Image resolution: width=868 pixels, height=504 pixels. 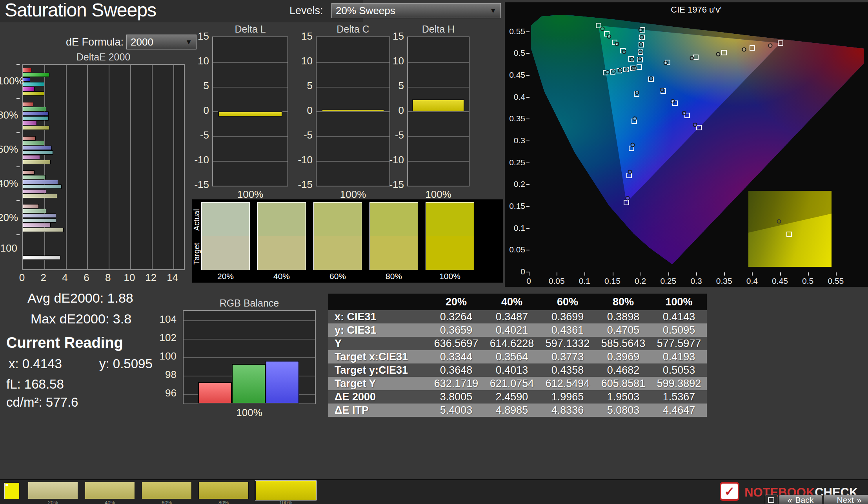 What do you see at coordinates (790, 229) in the screenshot?
I see `cie-zoom-inset-shade` at bounding box center [790, 229].